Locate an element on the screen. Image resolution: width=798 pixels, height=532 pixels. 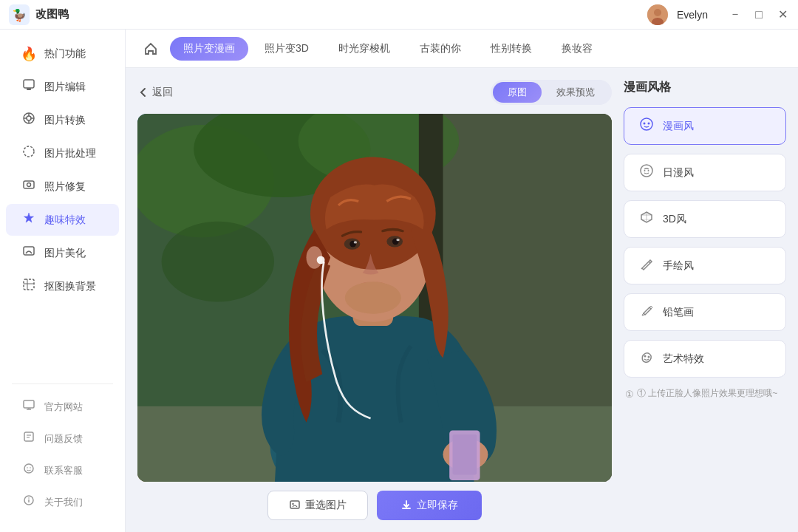
cutout-icon is located at coordinates (29, 287).